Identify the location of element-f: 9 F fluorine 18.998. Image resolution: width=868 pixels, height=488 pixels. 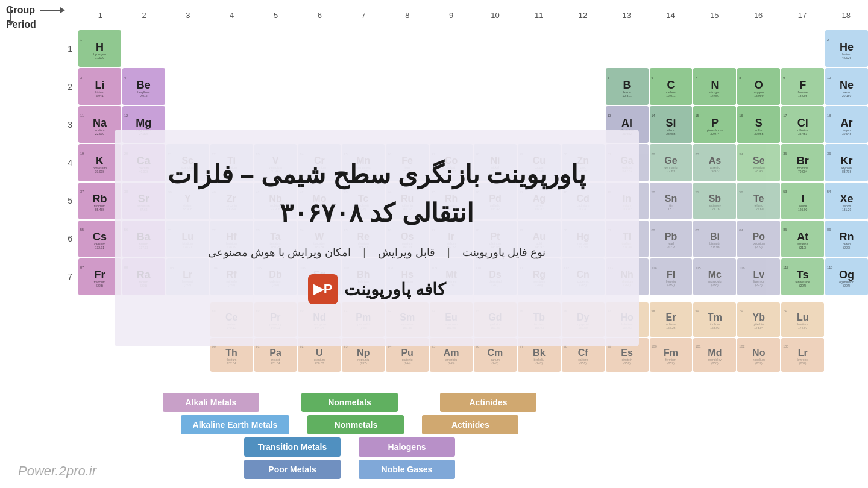
(803, 87).